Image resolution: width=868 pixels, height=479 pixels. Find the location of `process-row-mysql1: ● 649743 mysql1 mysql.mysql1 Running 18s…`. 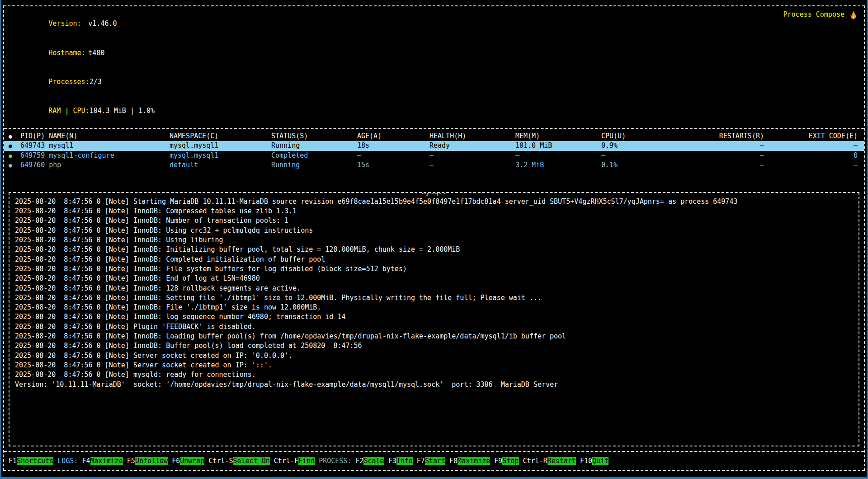

process-row-mysql1: ● 649743 mysql1 mysql.mysql1 Running 18s… is located at coordinates (434, 146).